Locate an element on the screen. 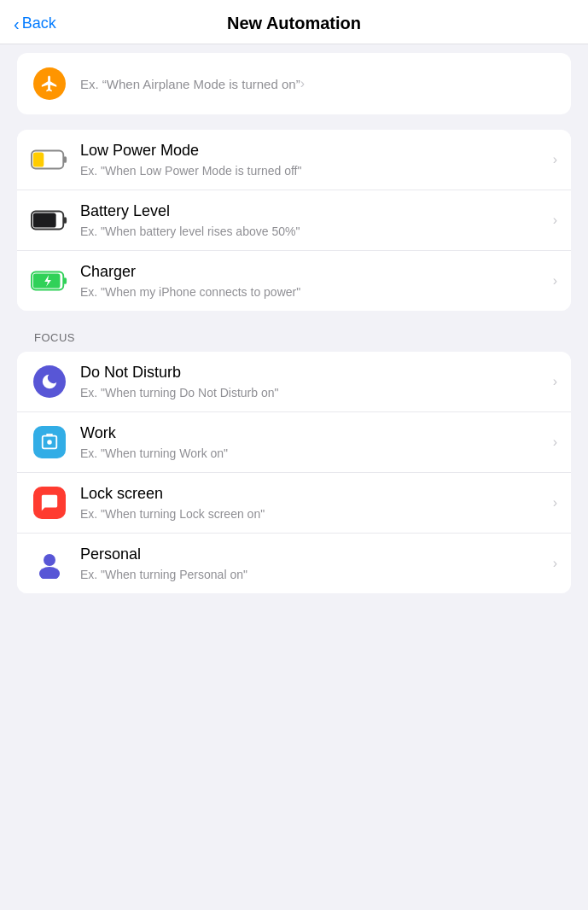  list-item-charger: Charger Ex. "When my iPhone connects to … is located at coordinates (294, 281).